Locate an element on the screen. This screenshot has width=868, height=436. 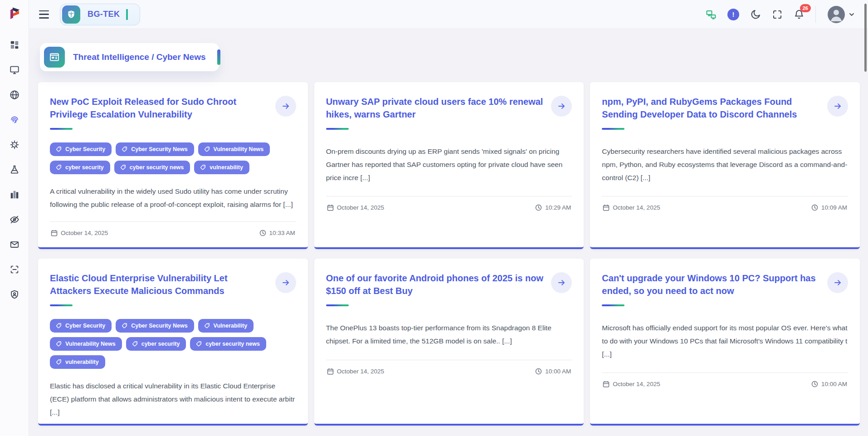
notification-count-badge: 26 is located at coordinates (805, 8).